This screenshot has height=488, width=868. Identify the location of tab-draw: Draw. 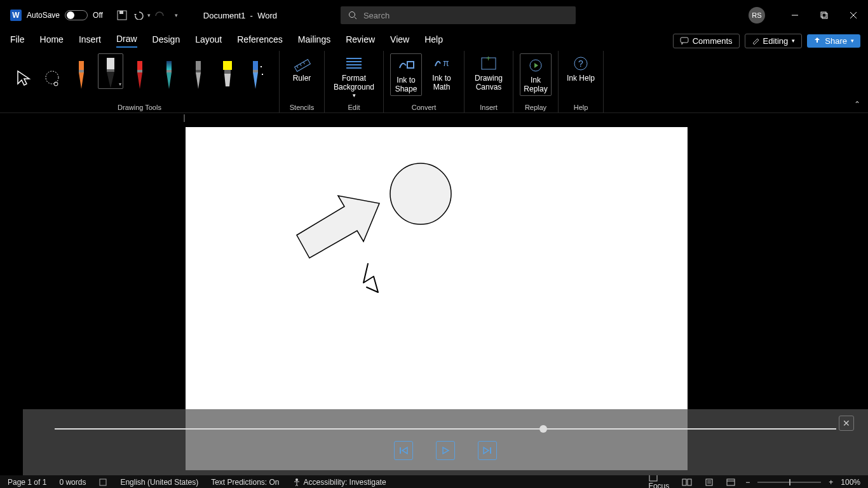
(127, 41).